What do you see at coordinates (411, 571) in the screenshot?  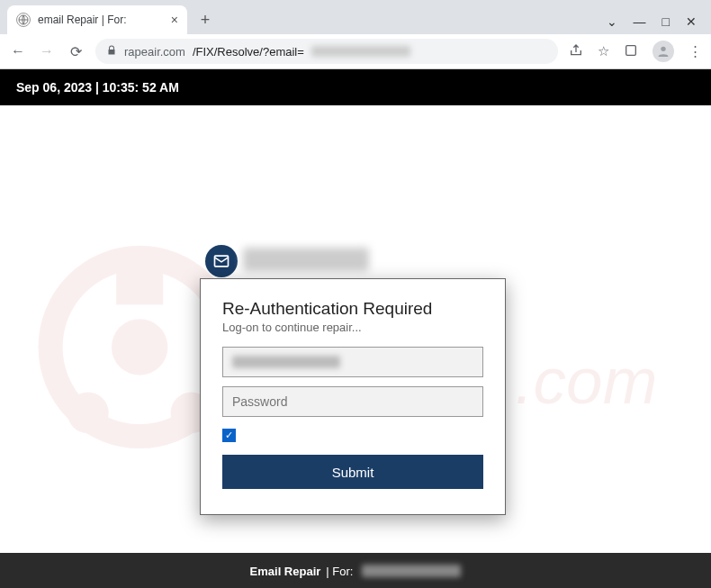 I see `footer-blurred` at bounding box center [411, 571].